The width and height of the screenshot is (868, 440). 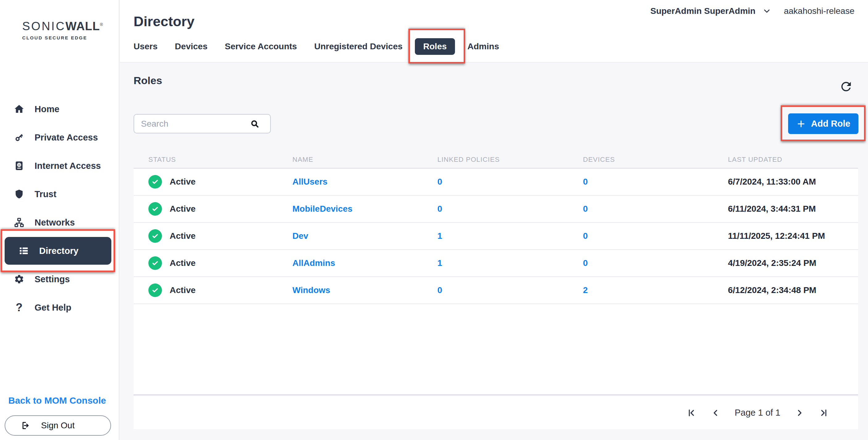 I want to click on table-header-row: STATUS NAME LINKED POLICIES DEVICES LAST…, so click(x=496, y=160).